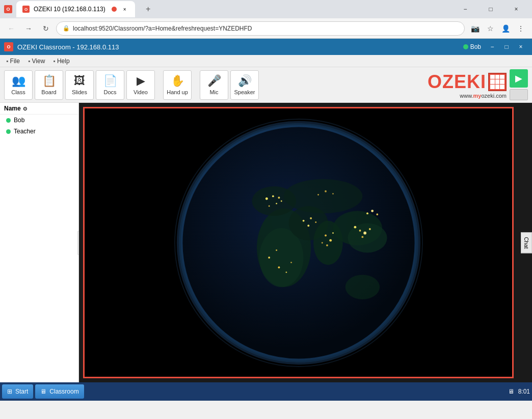 This screenshot has width=532, height=419. What do you see at coordinates (13, 61) in the screenshot?
I see `menu-file: File` at bounding box center [13, 61].